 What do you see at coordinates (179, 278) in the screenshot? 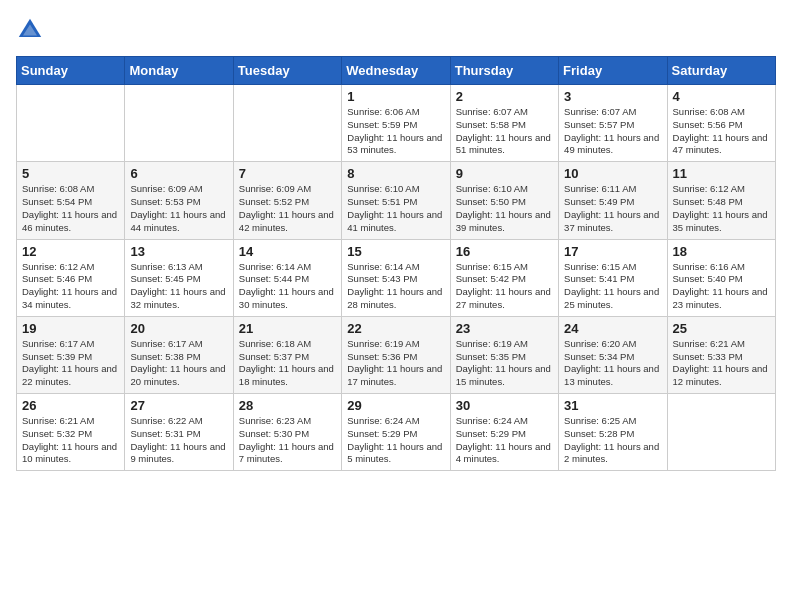
I see `calendar-cell: 13Sunrise: 6:13 AM Sunset: 5:45 PM Dayli…` at bounding box center [179, 278].